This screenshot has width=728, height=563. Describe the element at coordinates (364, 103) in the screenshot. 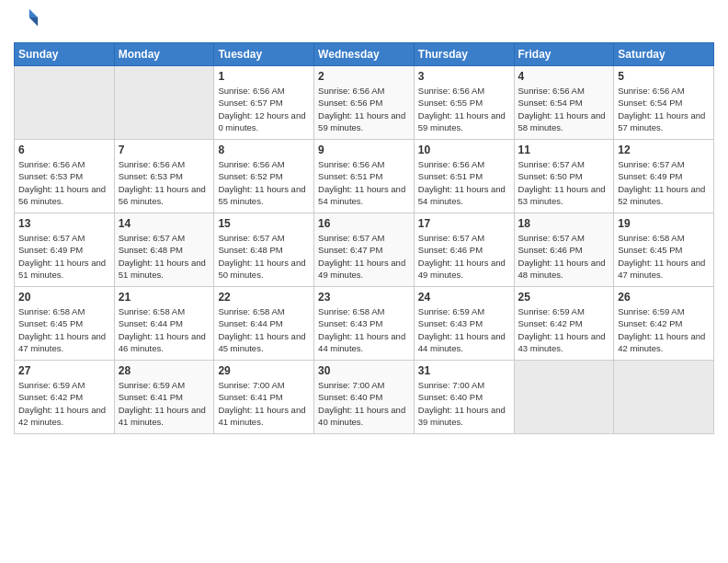

I see `calendar-cell: 2Sunrise: 6:56 AM Sunset: 6:56 PM Daylig…` at that location.